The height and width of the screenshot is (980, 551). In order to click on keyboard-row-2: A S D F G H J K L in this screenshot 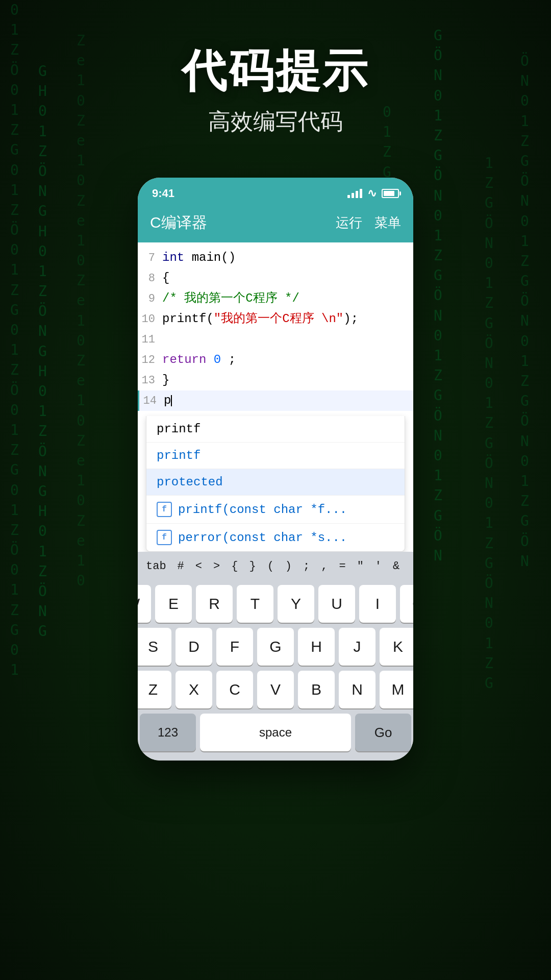, I will do `click(276, 647)`.